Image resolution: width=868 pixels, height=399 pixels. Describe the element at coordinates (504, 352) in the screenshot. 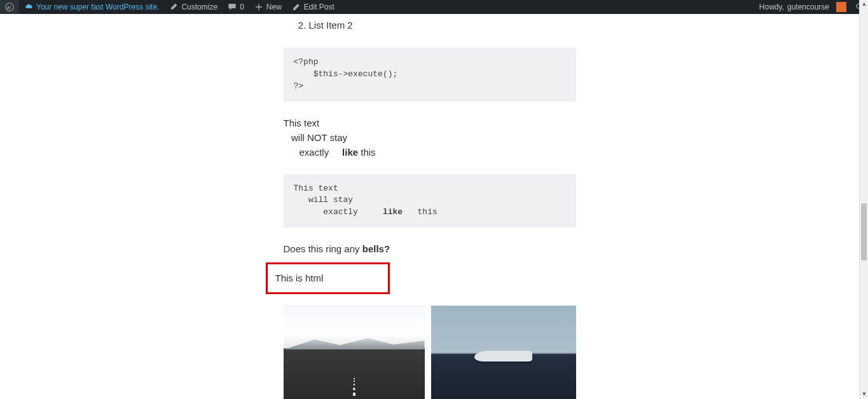

I see `gallery-image-plane-wreck` at that location.